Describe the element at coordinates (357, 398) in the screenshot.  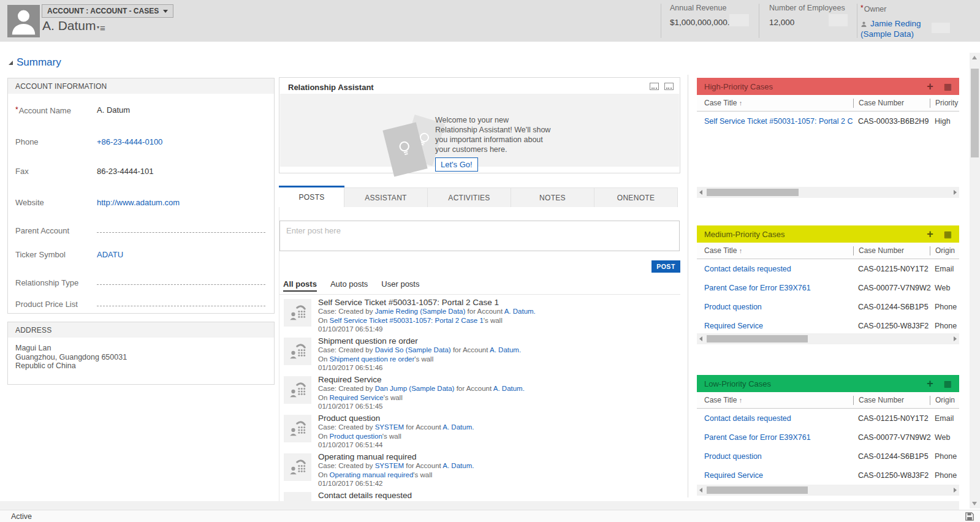
I see `wall-link: Required Service` at that location.